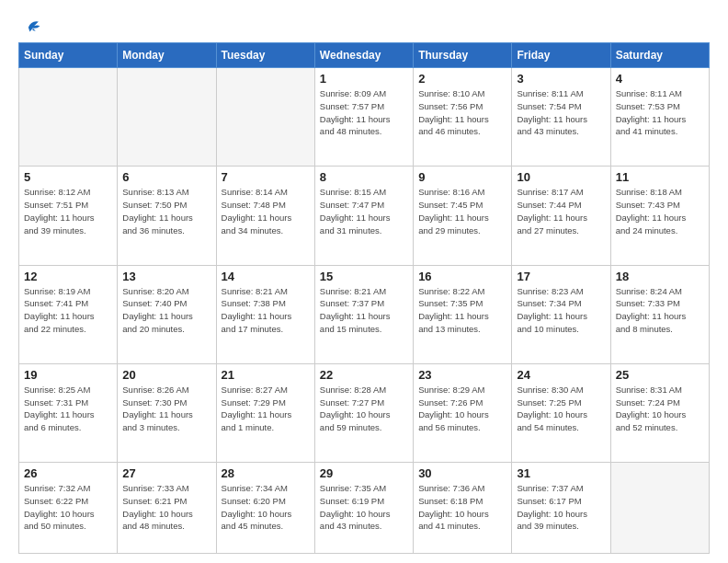 The image size is (728, 563). I want to click on day-number: 9, so click(462, 177).